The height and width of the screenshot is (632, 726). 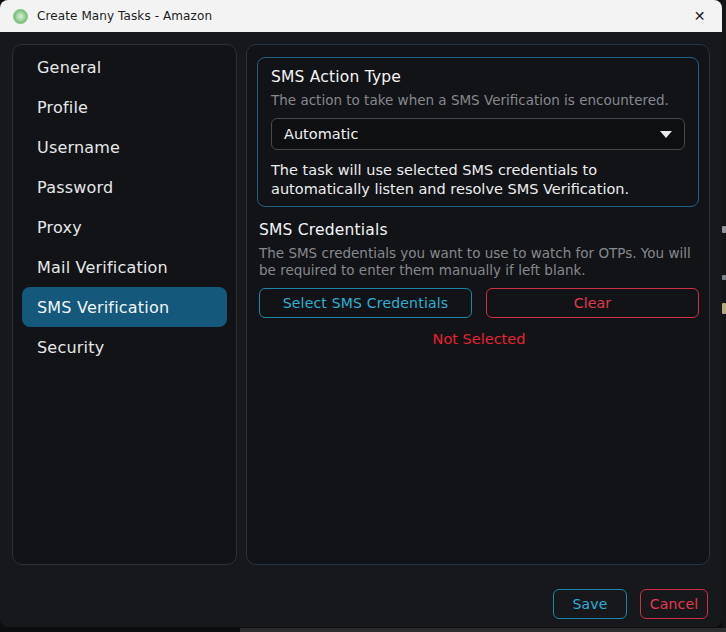 I want to click on sidebar-item-profile: Profile, so click(x=124, y=107).